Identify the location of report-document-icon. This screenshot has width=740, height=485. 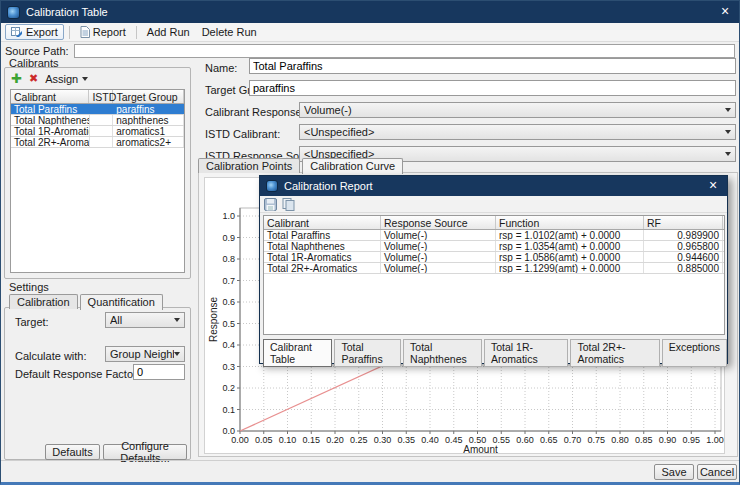
(85, 32).